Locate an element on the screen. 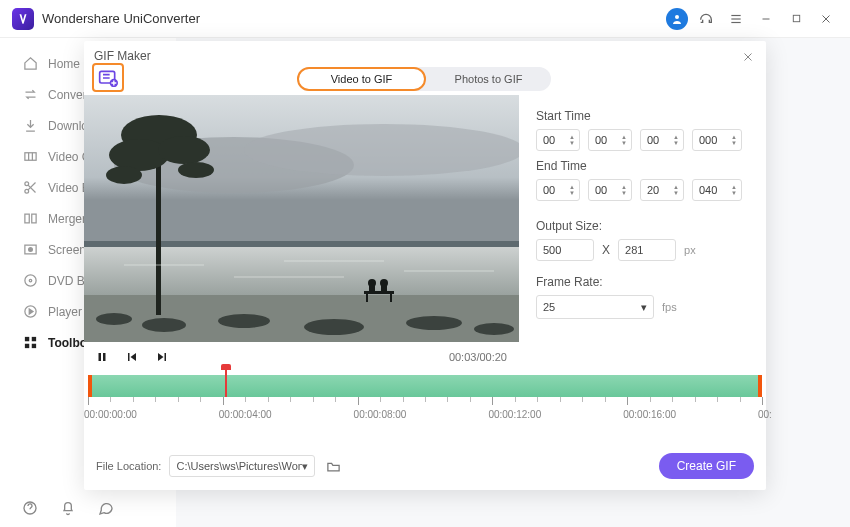 This screenshot has height=527, width=850. chevron-down-icon: ▾ is located at coordinates (305, 466).